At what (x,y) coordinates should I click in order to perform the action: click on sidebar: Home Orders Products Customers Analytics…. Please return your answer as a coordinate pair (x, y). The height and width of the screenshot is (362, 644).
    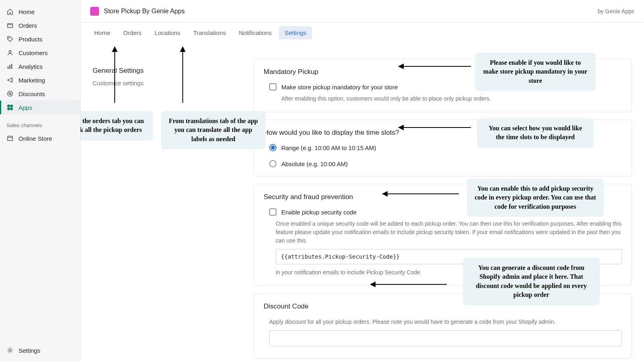
    Looking at the image, I should click on (40, 181).